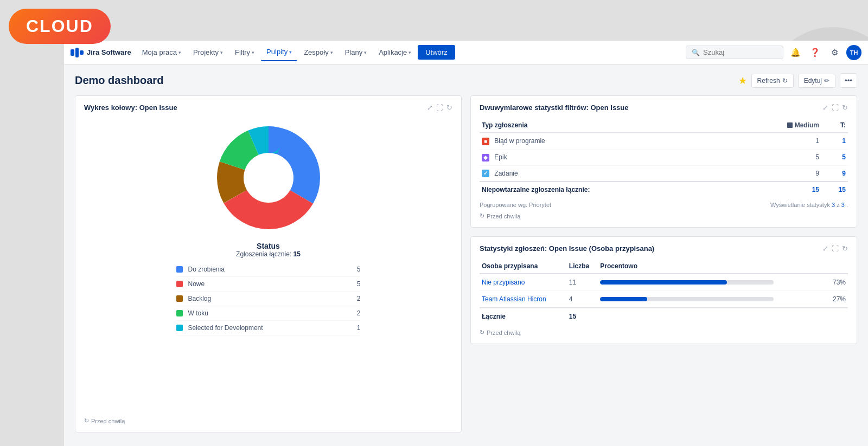  I want to click on nav-aplikacje-label: Aplikacje, so click(393, 52).